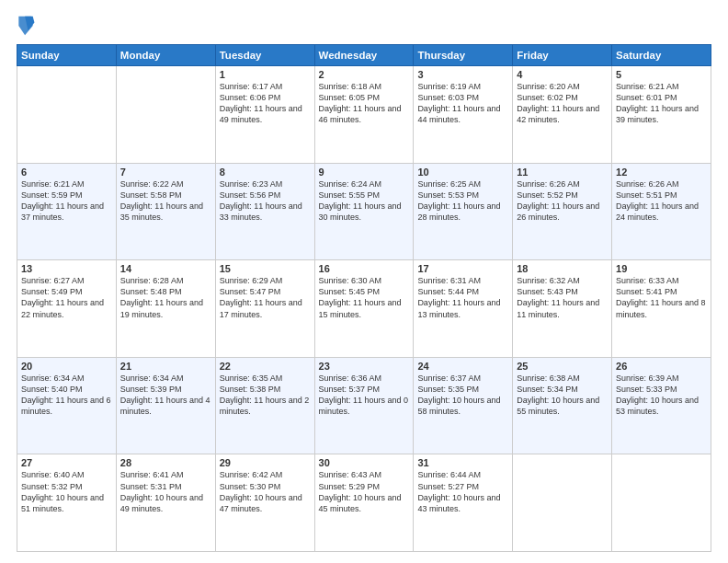  Describe the element at coordinates (563, 103) in the screenshot. I see `day-info: Sunrise: 6:20 AM Sunset: 6:02 PM Dayligh…` at that location.